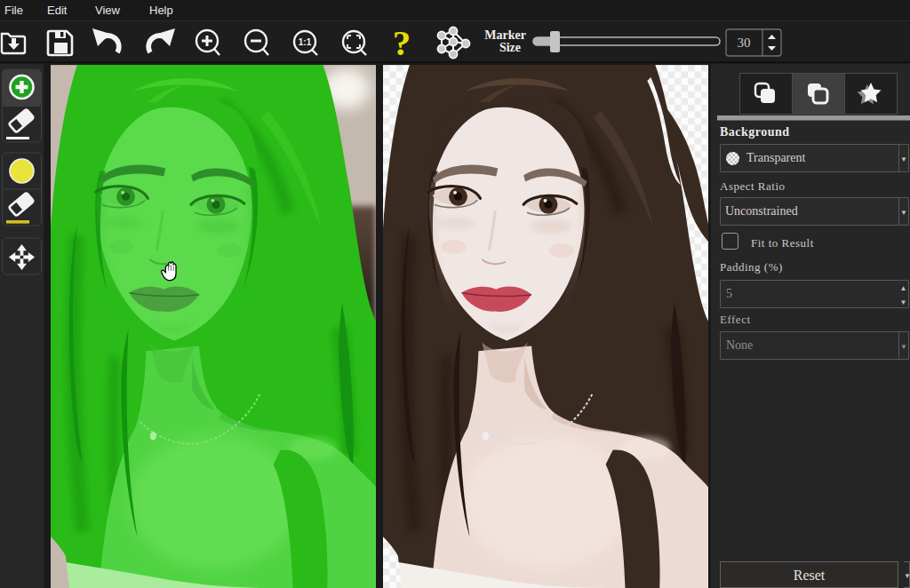 The width and height of the screenshot is (910, 588). I want to click on svg-text: Size, so click(510, 48).